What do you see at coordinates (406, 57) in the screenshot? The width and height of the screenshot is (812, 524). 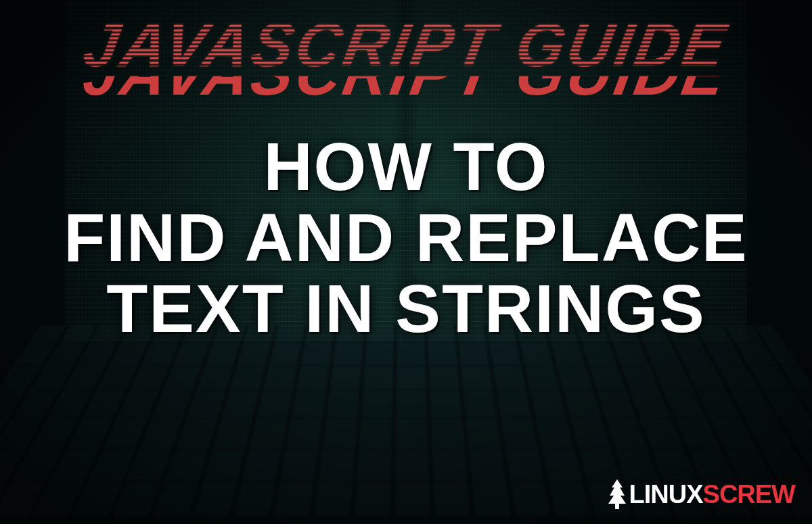 I see `category-overline-wrapper: JAVASCRIPT GUIDE JAVASCRIPT GUIDE` at bounding box center [406, 57].